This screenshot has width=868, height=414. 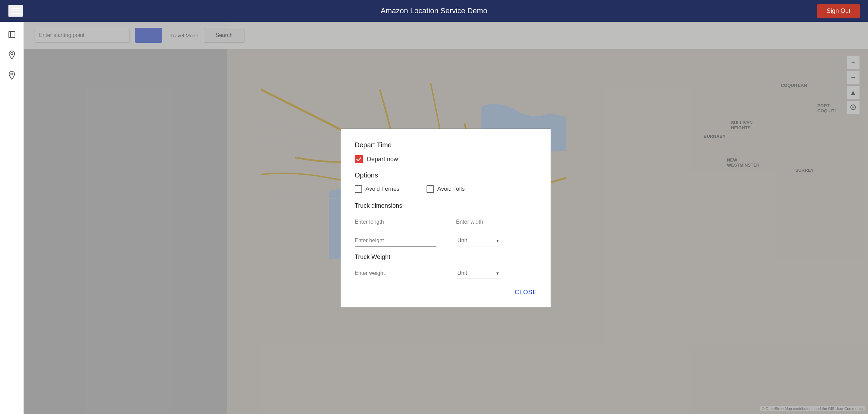 I want to click on length-width-row, so click(x=446, y=222).